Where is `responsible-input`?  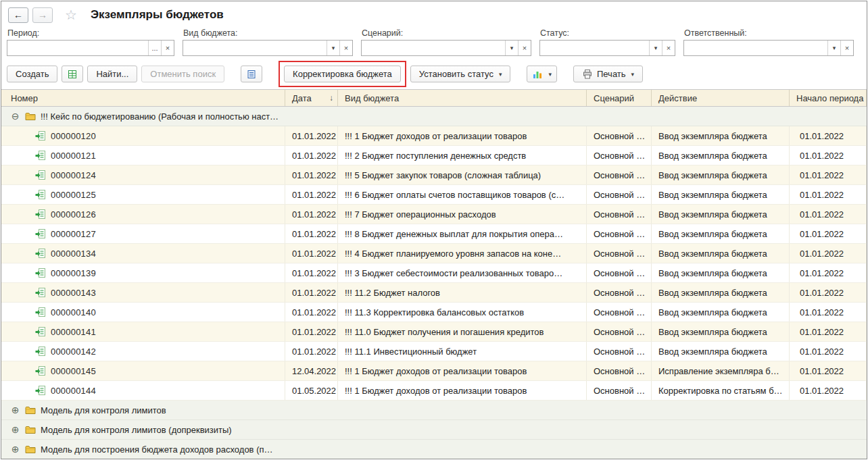 responsible-input is located at coordinates (756, 48).